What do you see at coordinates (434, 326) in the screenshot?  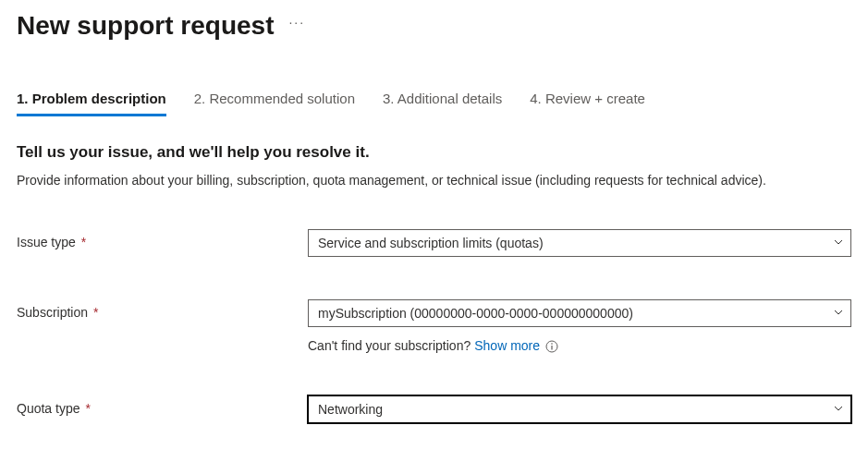 I see `form-row-subscription: Subscription * mySubscription (00000000-…` at bounding box center [434, 326].